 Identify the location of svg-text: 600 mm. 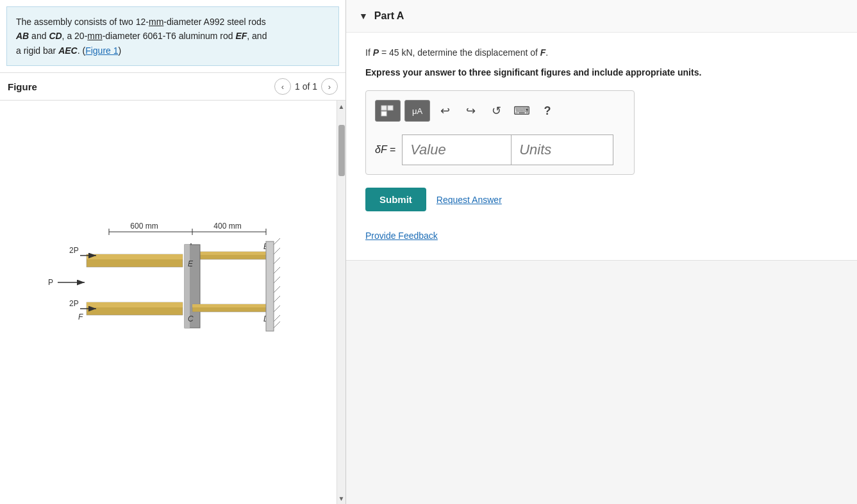
(144, 226).